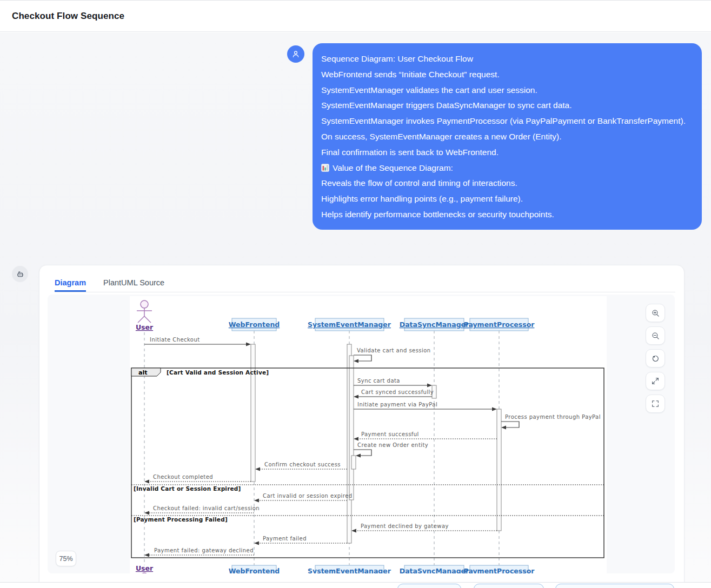  I want to click on participant-systemeventmanager-bottom: SystemEventManager, so click(349, 570).